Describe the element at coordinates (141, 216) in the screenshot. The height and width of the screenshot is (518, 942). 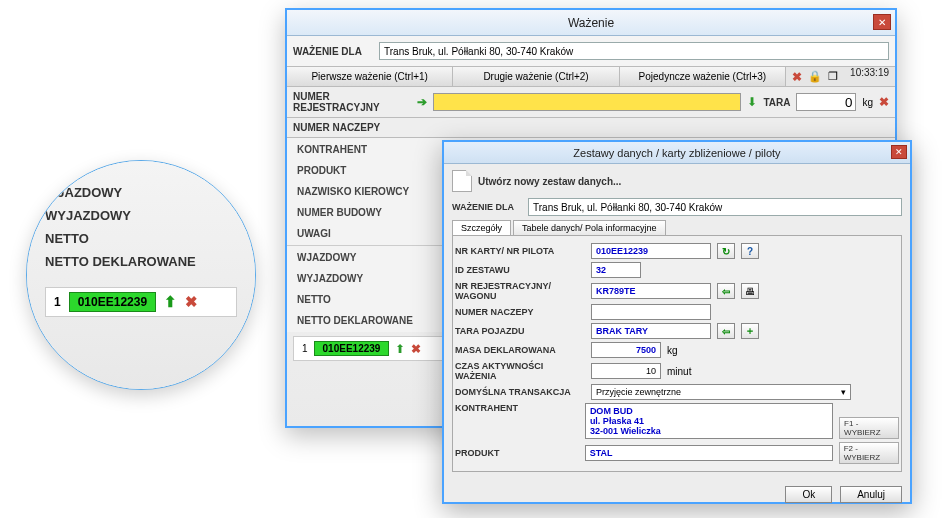
I see `lens-label-wyjazdowy: WYJAZDOWY` at that location.